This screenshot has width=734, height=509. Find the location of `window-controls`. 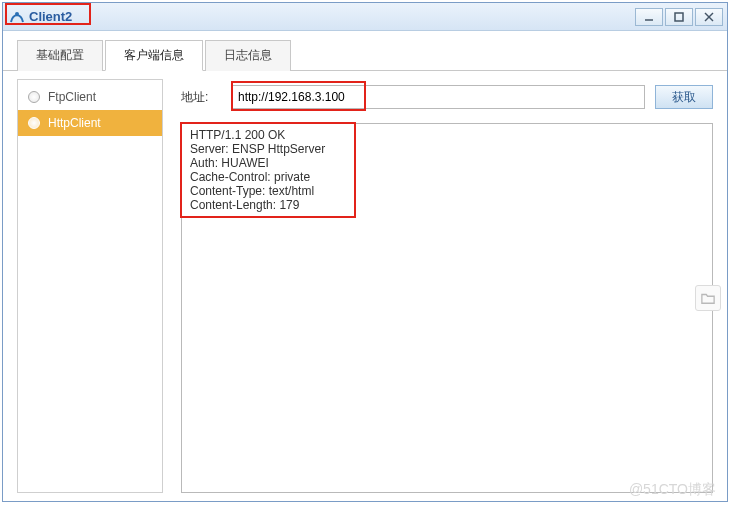

window-controls is located at coordinates (679, 17).